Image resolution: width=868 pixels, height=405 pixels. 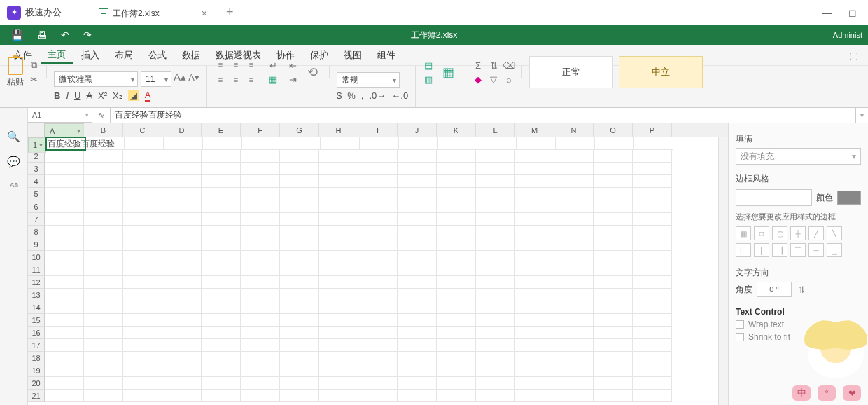 What do you see at coordinates (293, 79) in the screenshot?
I see `indent-increase-icon: ⇥` at bounding box center [293, 79].